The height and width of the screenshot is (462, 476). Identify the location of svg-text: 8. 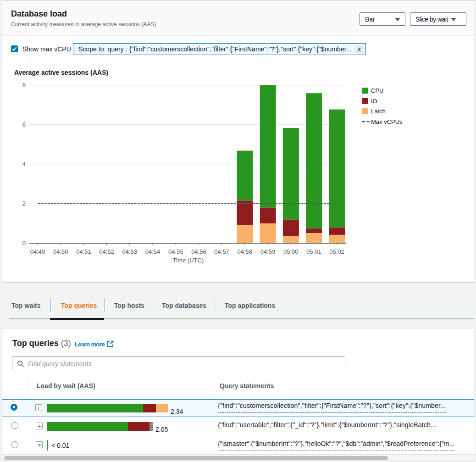
(24, 85).